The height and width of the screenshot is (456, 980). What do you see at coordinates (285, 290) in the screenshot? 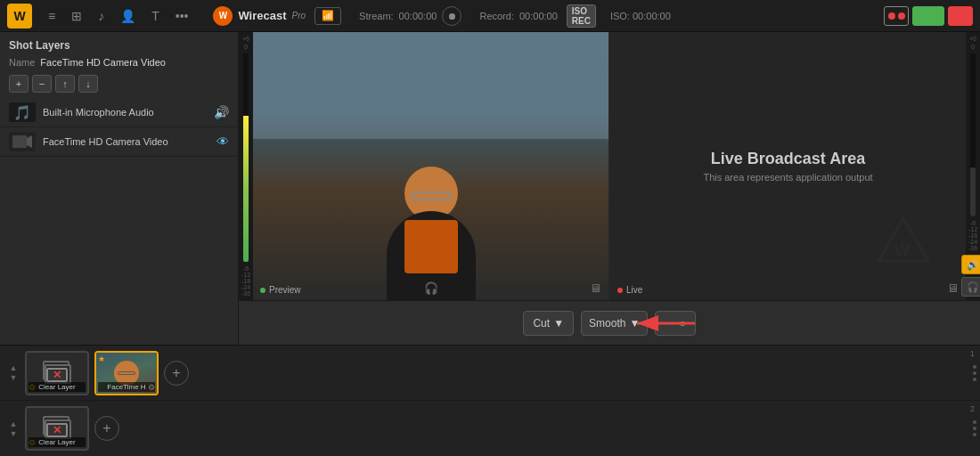
I see `preview-text: Preview` at bounding box center [285, 290].